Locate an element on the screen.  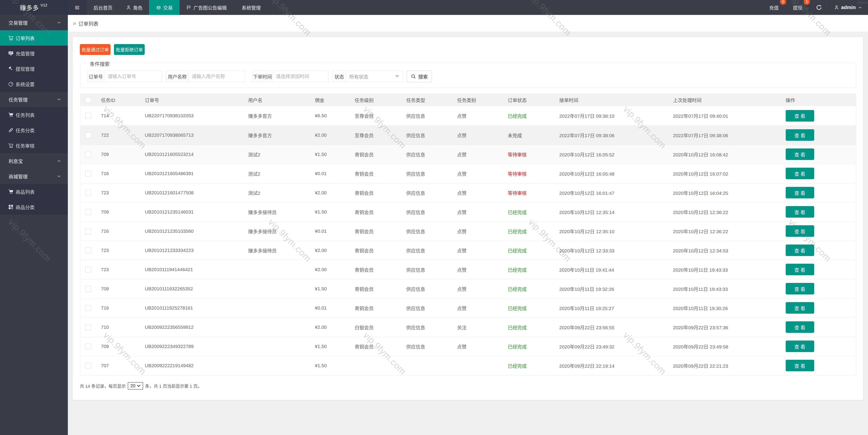
filter-group: 下单时间 is located at coordinates (290, 76).